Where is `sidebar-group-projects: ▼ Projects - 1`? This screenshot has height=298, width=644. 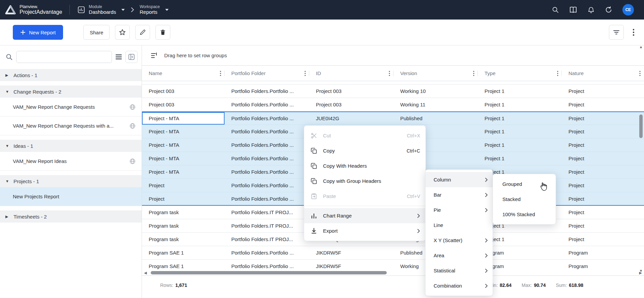
sidebar-group-projects: ▼ Projects - 1 is located at coordinates (71, 181).